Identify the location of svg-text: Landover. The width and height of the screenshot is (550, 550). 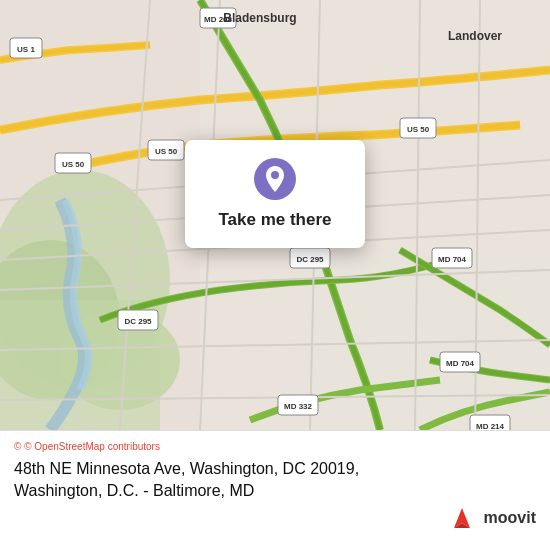
(475, 36).